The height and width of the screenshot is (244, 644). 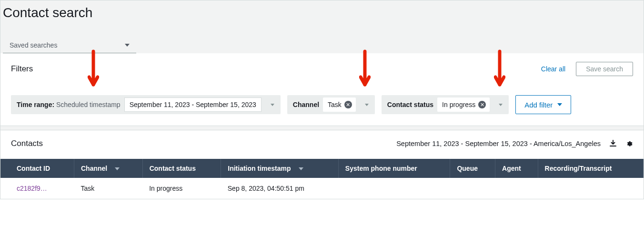 What do you see at coordinates (69, 105) in the screenshot?
I see `filter-time-range-label: Time range: Scheduled timestamp` at bounding box center [69, 105].